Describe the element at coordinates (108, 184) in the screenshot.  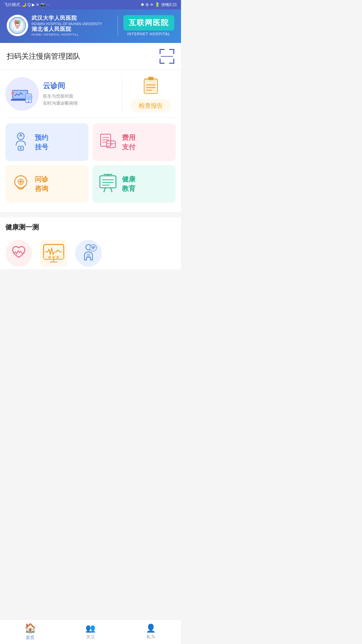
I see `education-icon` at that location.